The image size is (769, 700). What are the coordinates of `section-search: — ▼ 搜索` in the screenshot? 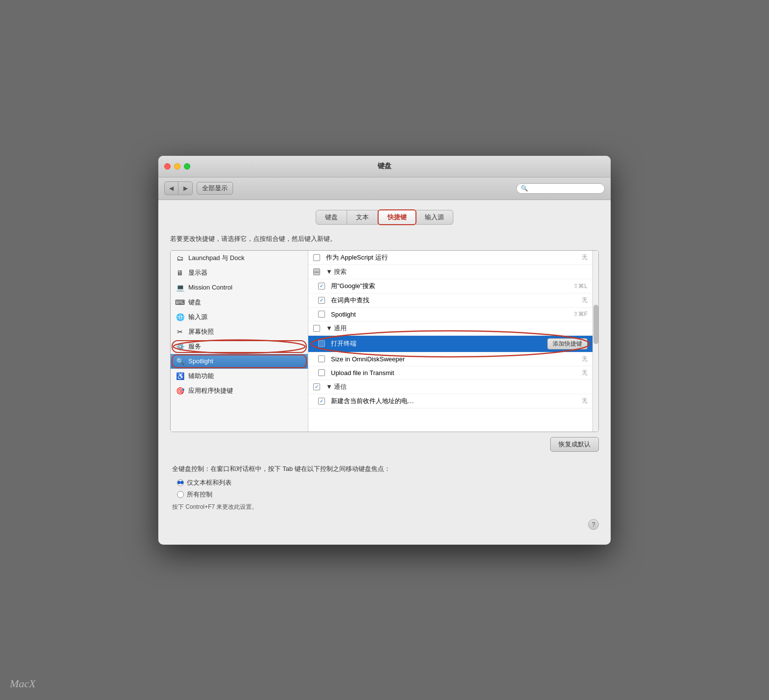 It's located at (450, 272).